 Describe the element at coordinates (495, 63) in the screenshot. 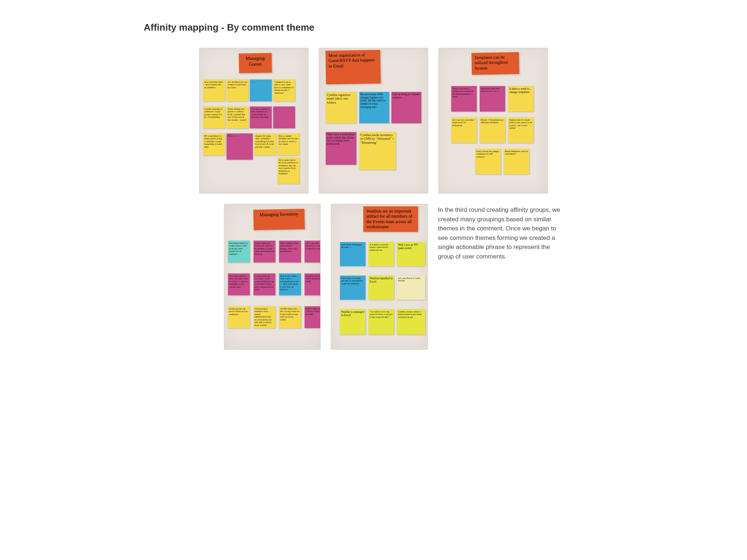

I see `board3-header: Templates can be utilized throughout Sys…` at that location.